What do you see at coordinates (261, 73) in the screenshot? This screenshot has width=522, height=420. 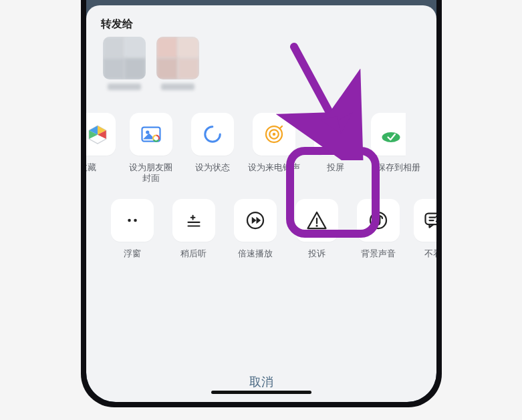 I see `contacts-row` at bounding box center [261, 73].